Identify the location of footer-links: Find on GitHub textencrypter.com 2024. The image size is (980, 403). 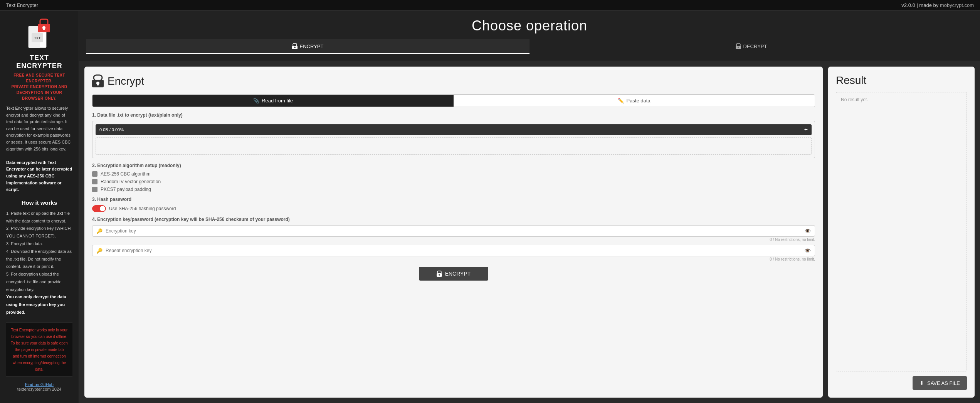
(39, 387).